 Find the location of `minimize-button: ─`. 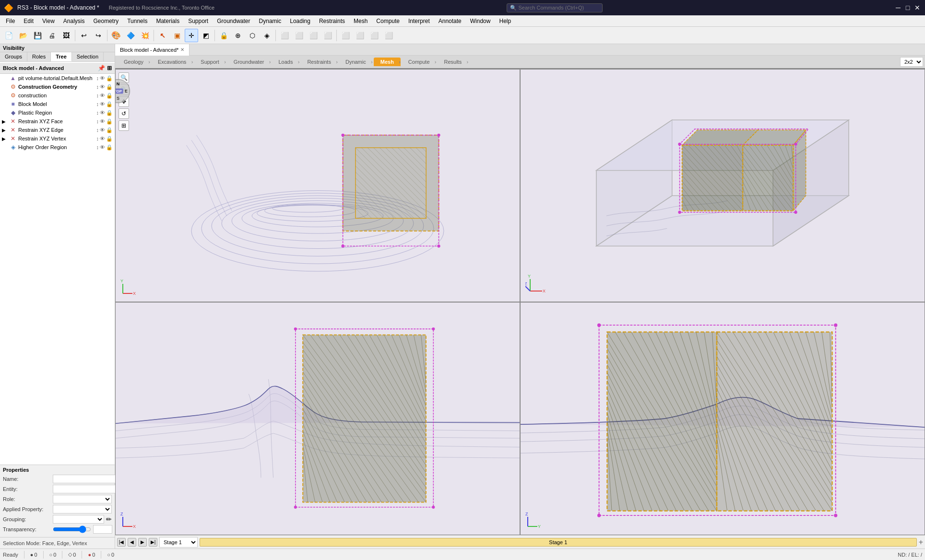

minimize-button: ─ is located at coordinates (898, 8).